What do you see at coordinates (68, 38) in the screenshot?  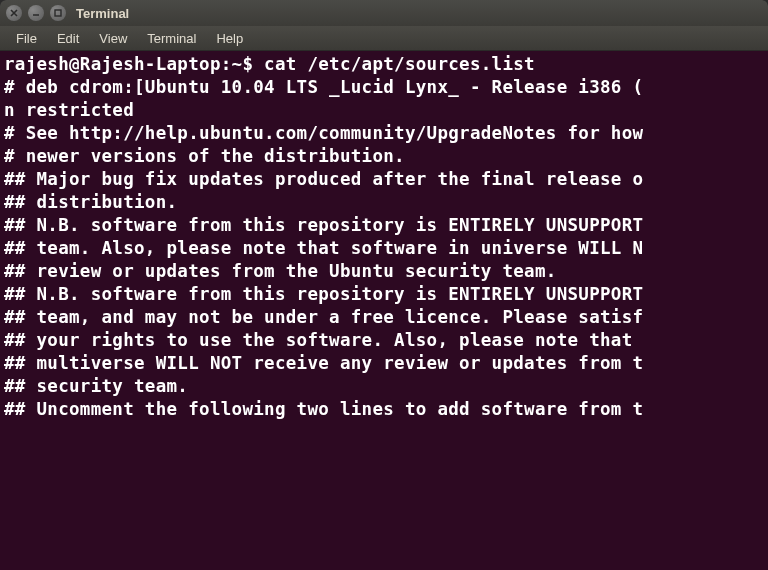 I see `menu-edit: Edit` at bounding box center [68, 38].